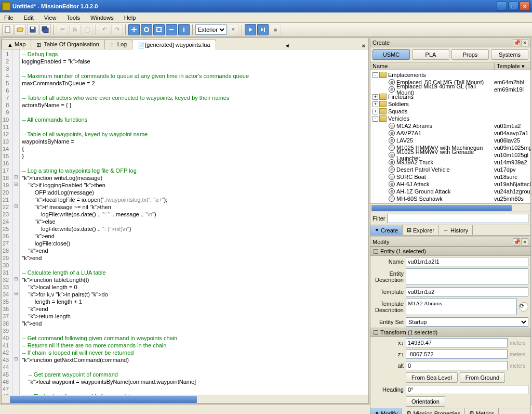 The image size is (532, 414). I want to click on heading-label: Heading, so click(388, 390).